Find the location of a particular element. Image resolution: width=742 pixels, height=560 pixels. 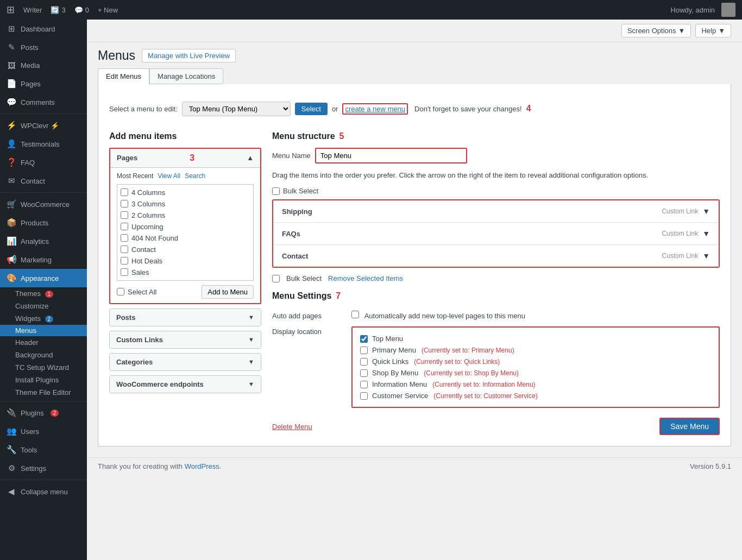

location-checkbox-top-menu is located at coordinates (364, 339).